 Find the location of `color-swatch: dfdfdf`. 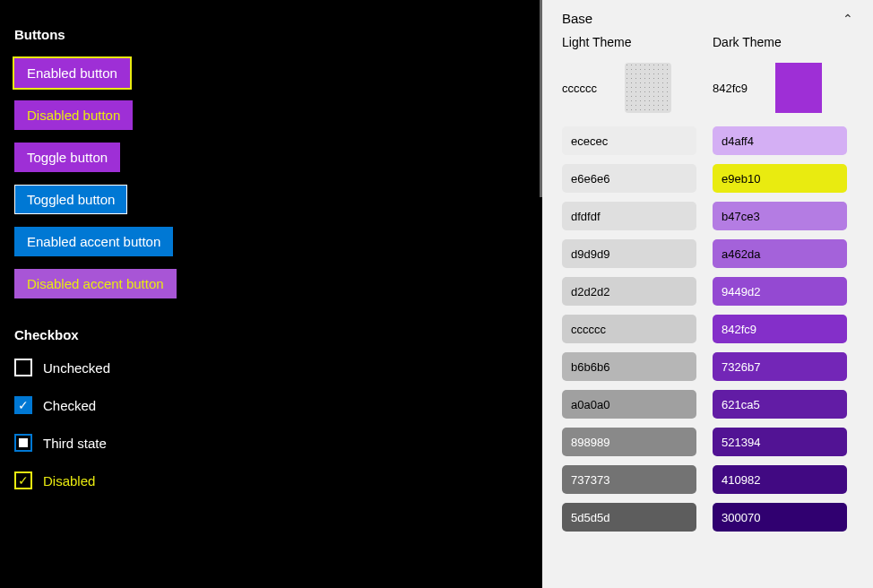

color-swatch: dfdfdf is located at coordinates (629, 216).